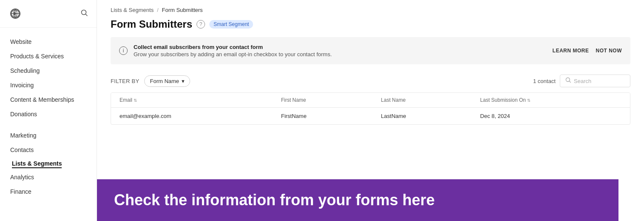 The width and height of the screenshot is (644, 221). Describe the element at coordinates (182, 10) in the screenshot. I see `breadcrumb-current: Form Submitters` at that location.